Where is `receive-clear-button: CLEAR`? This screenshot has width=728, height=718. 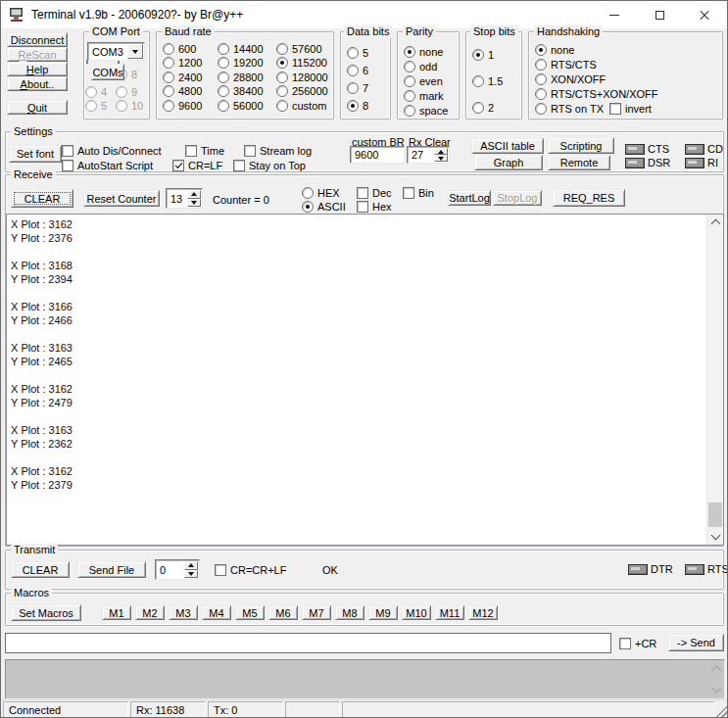 receive-clear-button: CLEAR is located at coordinates (42, 198).